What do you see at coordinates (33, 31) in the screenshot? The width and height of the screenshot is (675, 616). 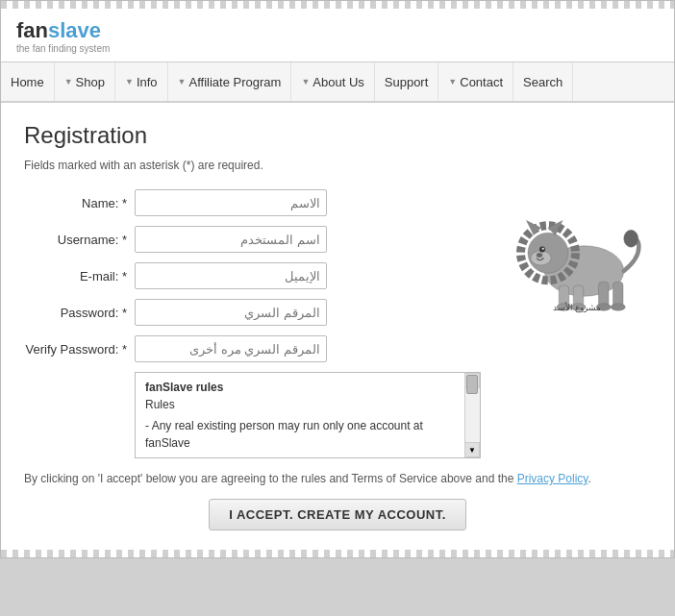 I see `logo-fan: fan` at bounding box center [33, 31].